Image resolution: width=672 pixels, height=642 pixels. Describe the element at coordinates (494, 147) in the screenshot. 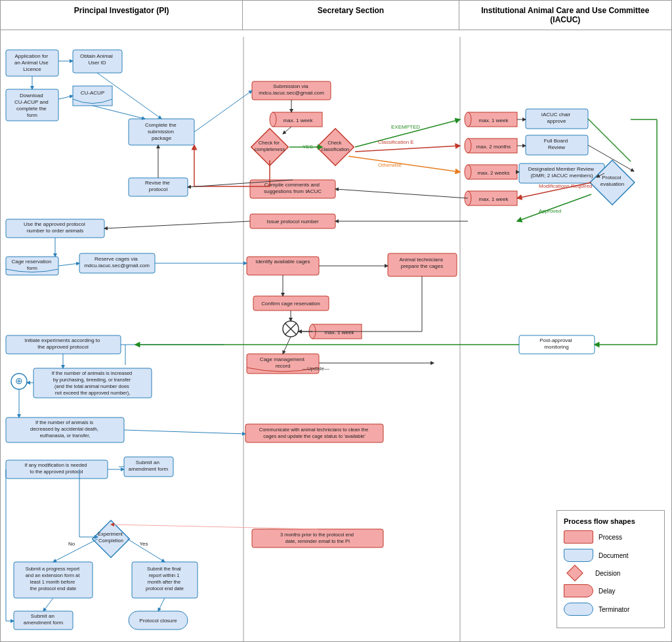

I see `max2mo-text: max. 2 months` at that location.